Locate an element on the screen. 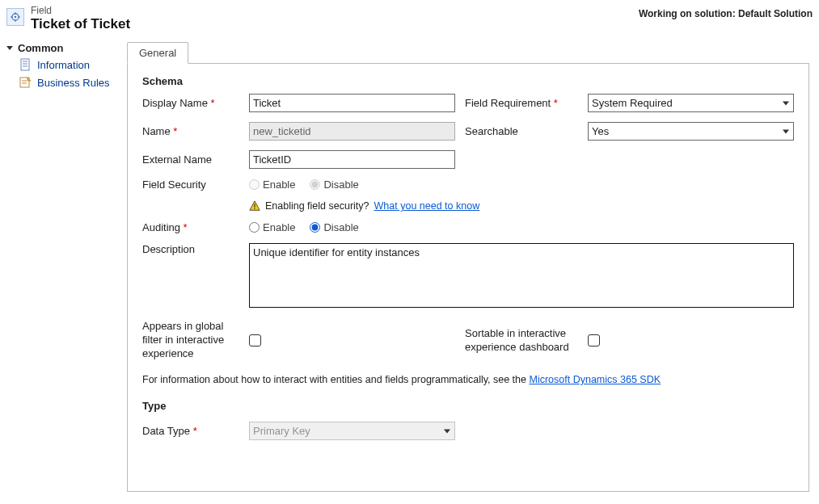  solution-context: Working on solution: Default Solution is located at coordinates (726, 14).